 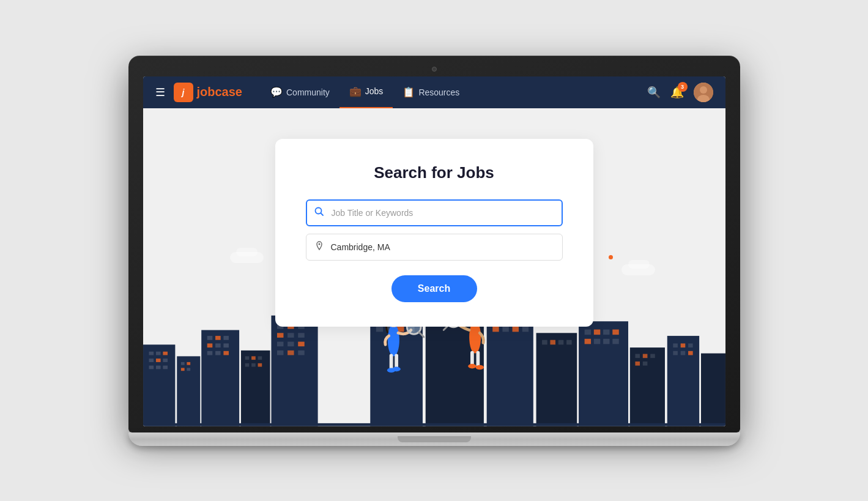 I want to click on logo: j jobcase, so click(x=208, y=92).